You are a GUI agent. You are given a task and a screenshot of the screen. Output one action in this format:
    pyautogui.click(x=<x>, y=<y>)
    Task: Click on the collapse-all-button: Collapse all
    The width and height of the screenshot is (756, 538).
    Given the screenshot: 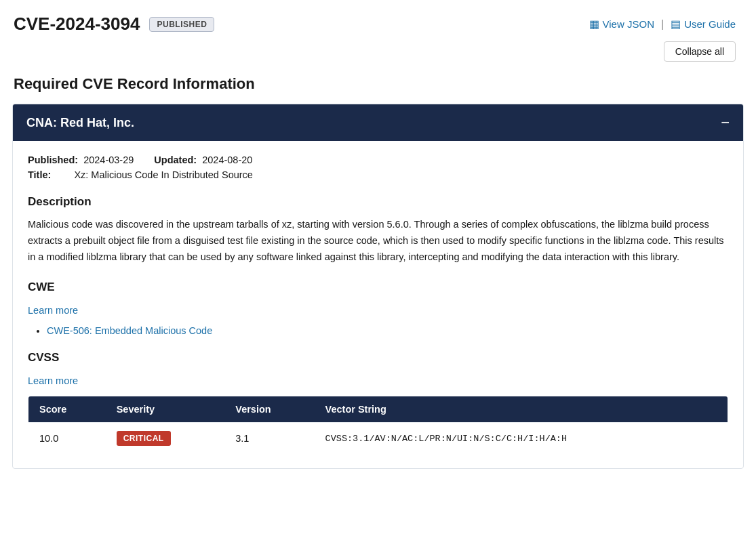 What is the action you would take?
    pyautogui.click(x=700, y=51)
    